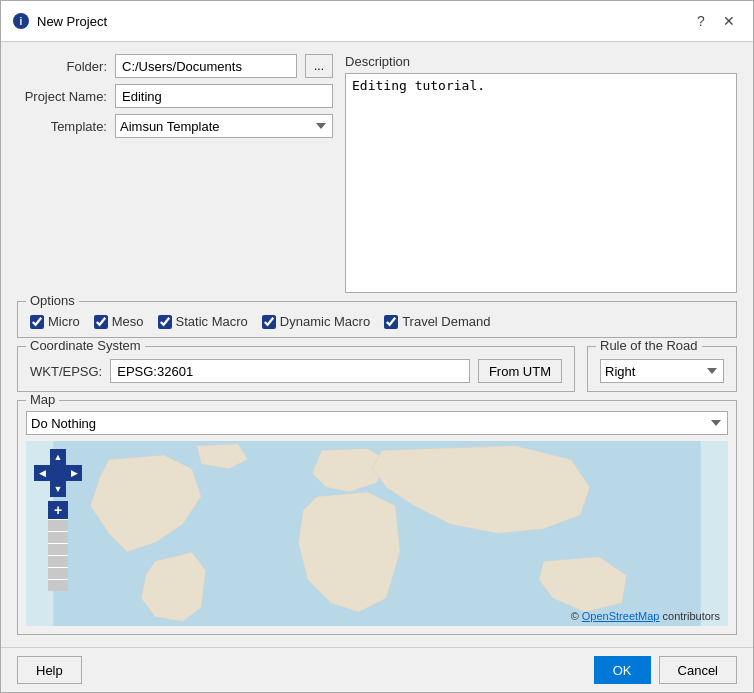 This screenshot has height=693, width=754. What do you see at coordinates (165, 322) in the screenshot?
I see `static-macro-checkbox` at bounding box center [165, 322].